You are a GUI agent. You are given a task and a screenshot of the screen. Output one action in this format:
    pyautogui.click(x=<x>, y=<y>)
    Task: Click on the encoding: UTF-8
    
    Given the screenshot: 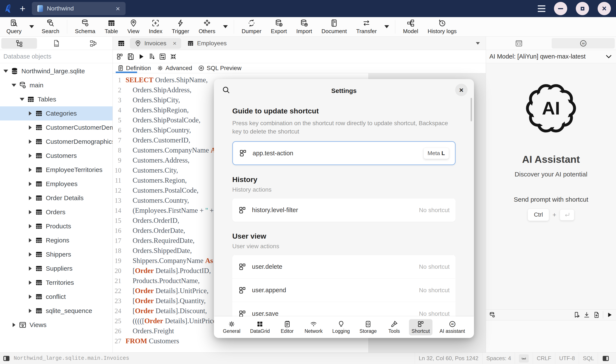 What is the action you would take?
    pyautogui.click(x=567, y=358)
    